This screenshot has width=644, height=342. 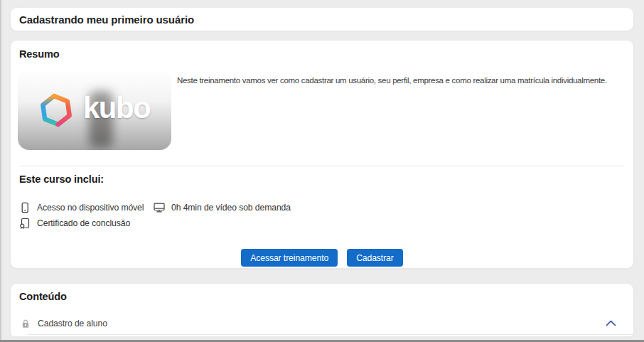 What do you see at coordinates (322, 166) in the screenshot?
I see `divider` at bounding box center [322, 166].